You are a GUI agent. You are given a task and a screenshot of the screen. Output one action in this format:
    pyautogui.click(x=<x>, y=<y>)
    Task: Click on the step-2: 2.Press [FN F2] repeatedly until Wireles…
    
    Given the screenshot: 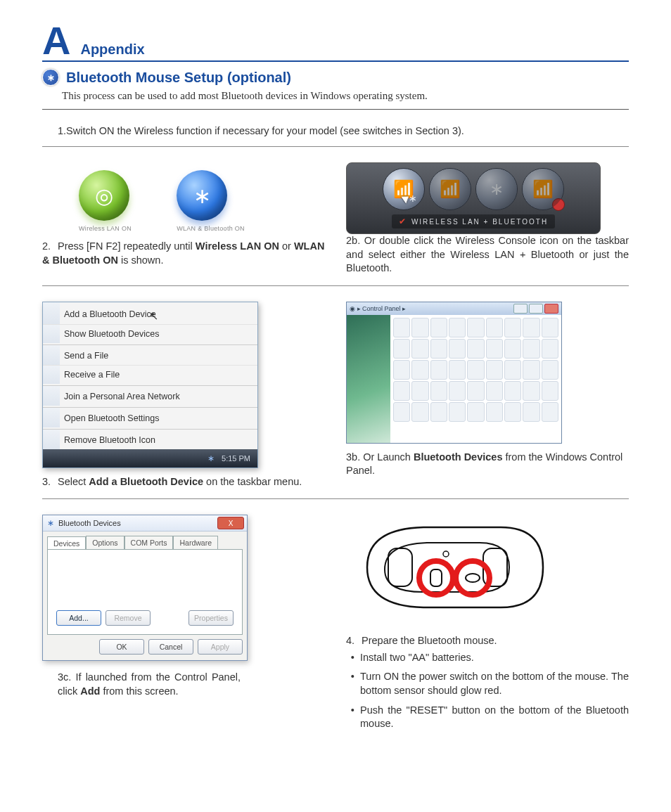 What is the action you would take?
    pyautogui.click(x=184, y=253)
    